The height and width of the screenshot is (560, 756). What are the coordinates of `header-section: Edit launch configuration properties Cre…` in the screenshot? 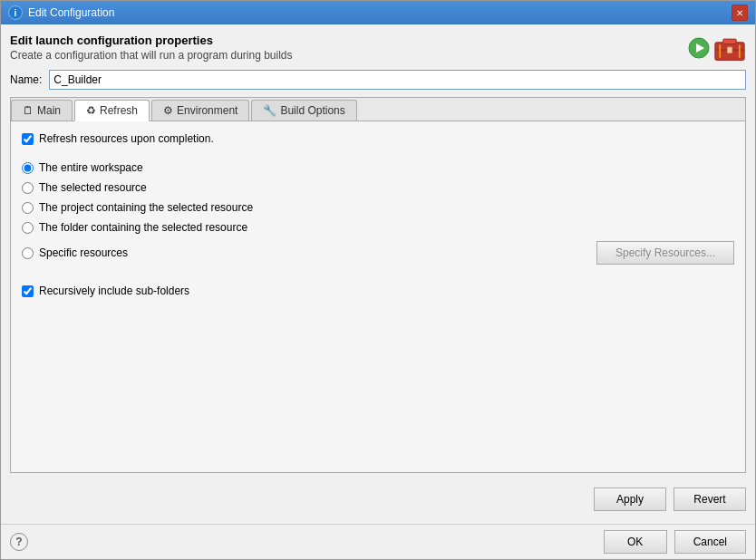 It's located at (378, 48).